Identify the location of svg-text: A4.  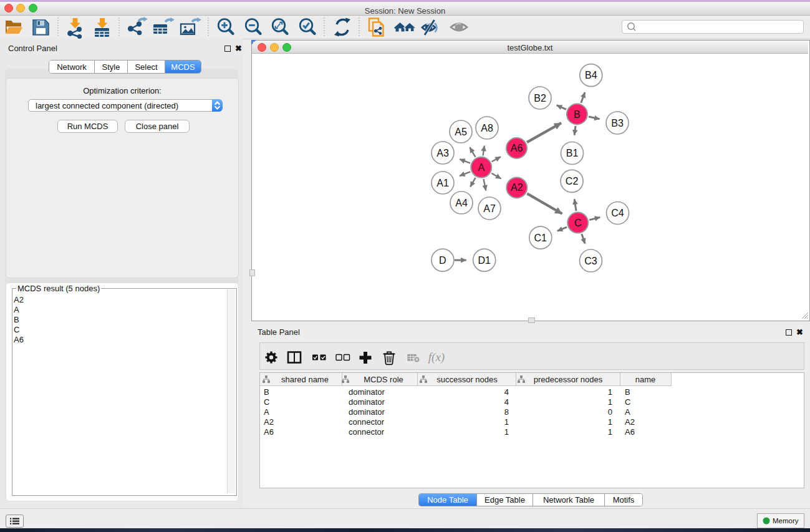
(461, 203).